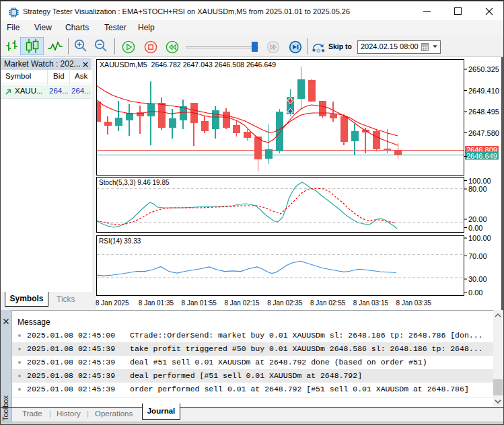  What do you see at coordinates (199, 303) in the screenshot?
I see `svg-text: 8 Jan 01:55` at bounding box center [199, 303].